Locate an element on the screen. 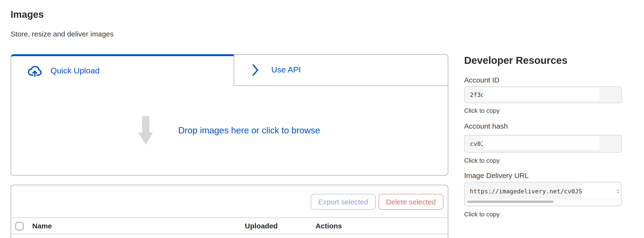 This screenshot has height=238, width=644. chevron-right-icon is located at coordinates (256, 70).